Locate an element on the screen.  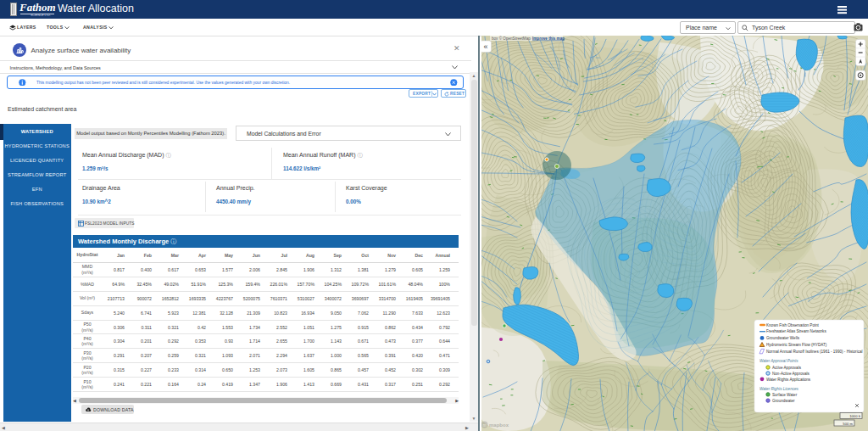
svg-text: Water Rights Licences is located at coordinates (780, 389).